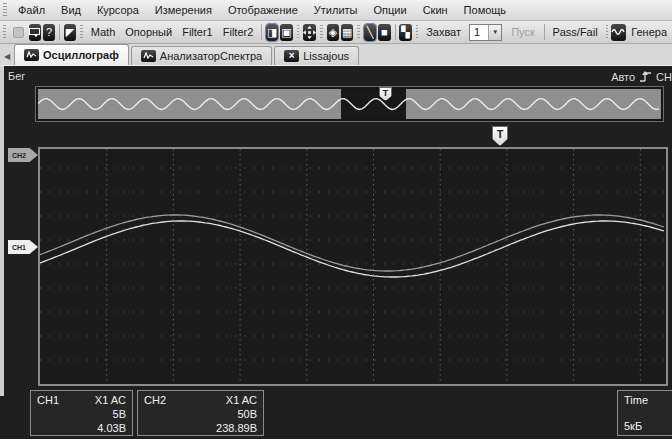 The image size is (672, 439). Describe the element at coordinates (336, 10) in the screenshot. I see `menu-utilities: Утилиты` at that location.